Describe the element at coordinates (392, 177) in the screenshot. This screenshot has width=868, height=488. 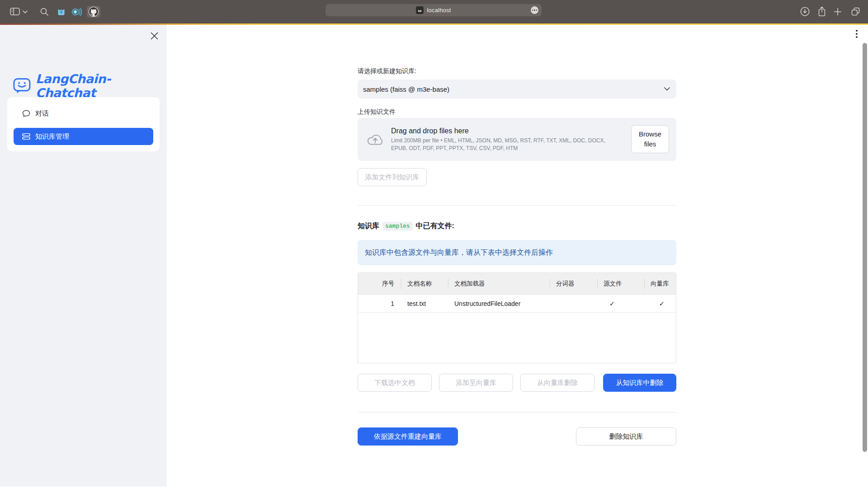
I see `add-files-button: 添加文件到知识库` at that location.